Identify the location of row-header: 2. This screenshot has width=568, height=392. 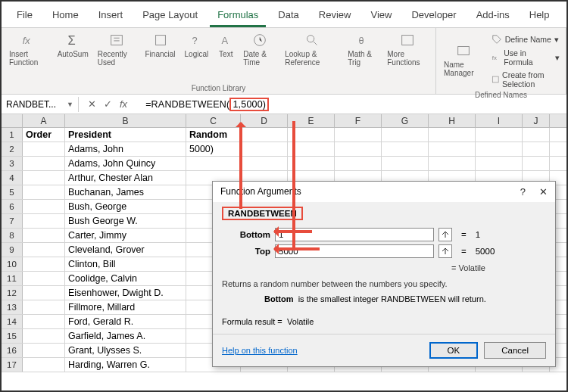
(12, 149).